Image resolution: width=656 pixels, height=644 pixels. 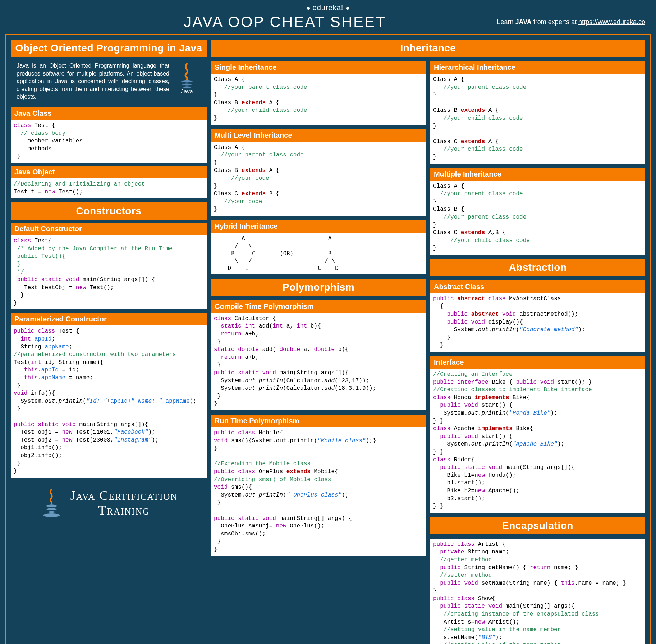 What do you see at coordinates (187, 91) in the screenshot?
I see `svg-text: Java` at bounding box center [187, 91].